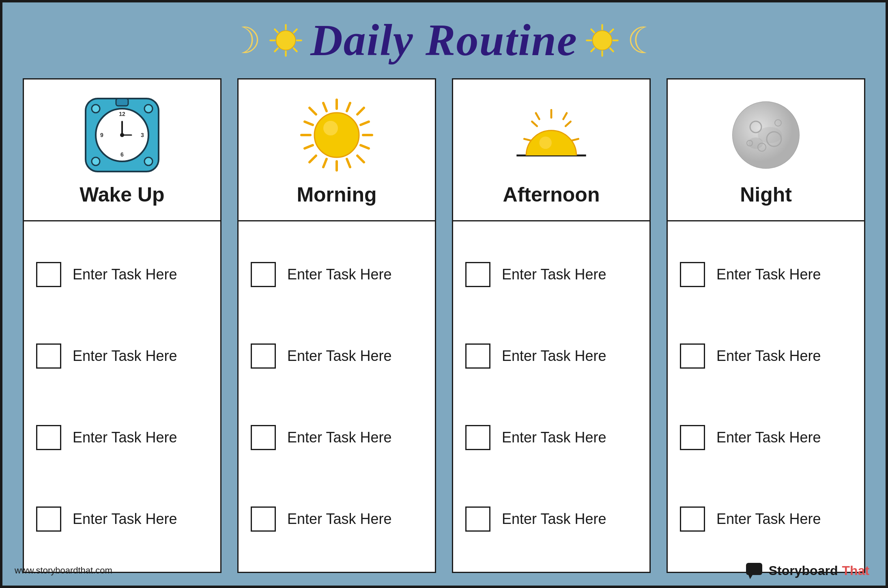 The image size is (888, 588). What do you see at coordinates (142, 135) in the screenshot?
I see `svg-text: 3` at bounding box center [142, 135].